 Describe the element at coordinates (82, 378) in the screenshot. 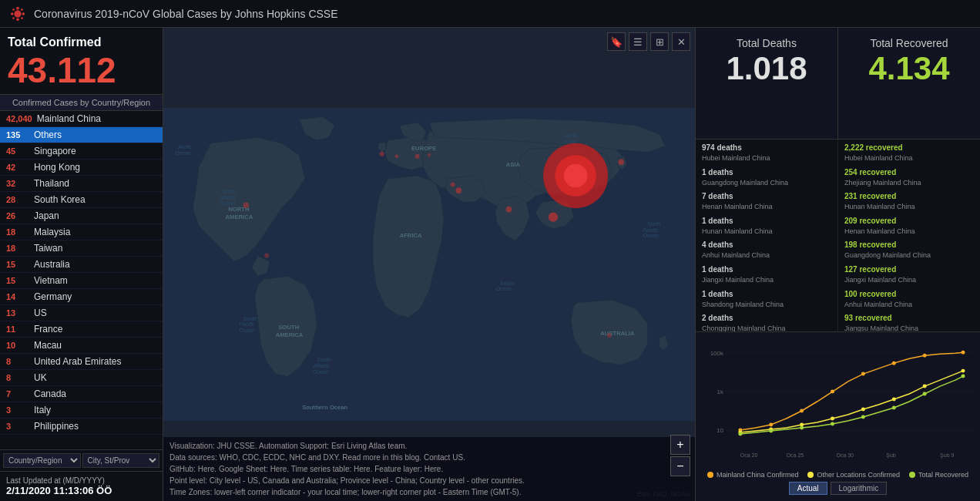

I see `country-item: 8UK` at that location.